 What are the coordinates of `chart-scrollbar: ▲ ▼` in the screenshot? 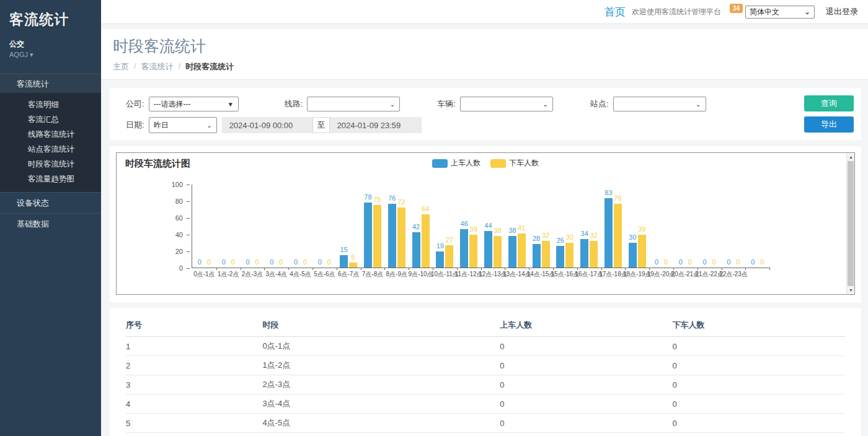 It's located at (851, 224).